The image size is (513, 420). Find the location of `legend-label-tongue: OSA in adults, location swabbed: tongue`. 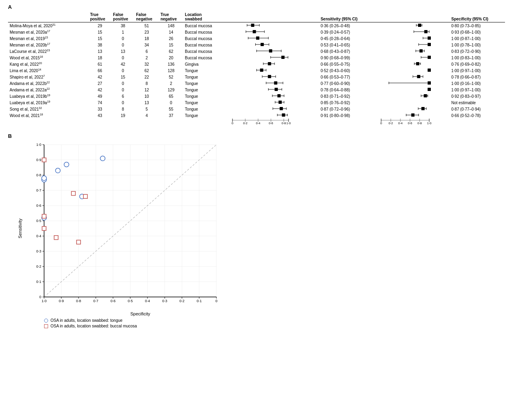

legend-label-tongue: OSA in adults, location swabbed: tongue is located at coordinates (87, 321).